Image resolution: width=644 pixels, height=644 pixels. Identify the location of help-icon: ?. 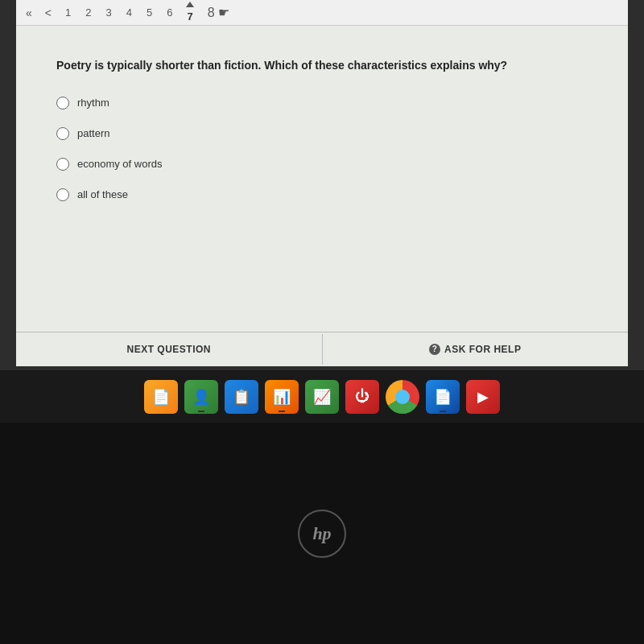
(435, 349).